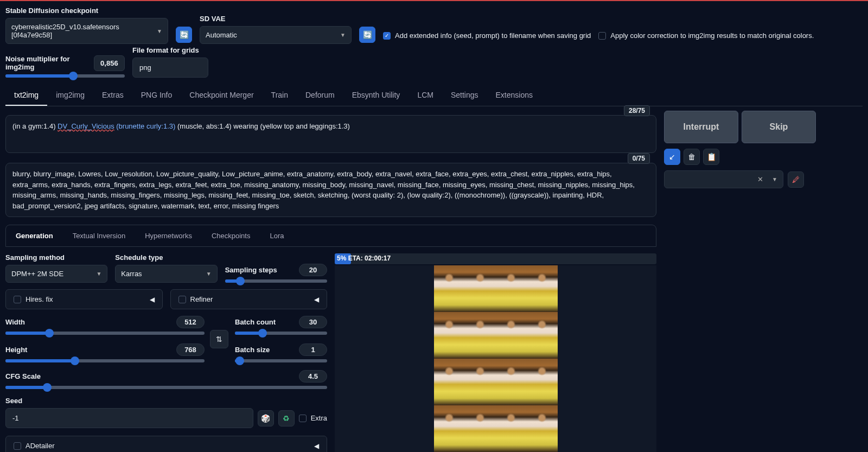 Image resolution: width=868 pixels, height=452 pixels. I want to click on noise-value: 0,856, so click(110, 63).